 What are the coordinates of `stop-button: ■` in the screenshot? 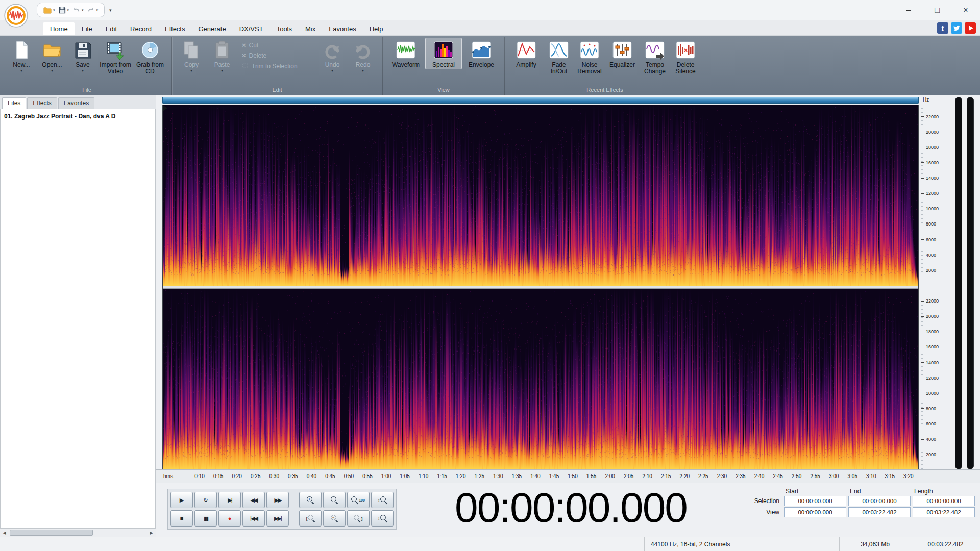 It's located at (182, 518).